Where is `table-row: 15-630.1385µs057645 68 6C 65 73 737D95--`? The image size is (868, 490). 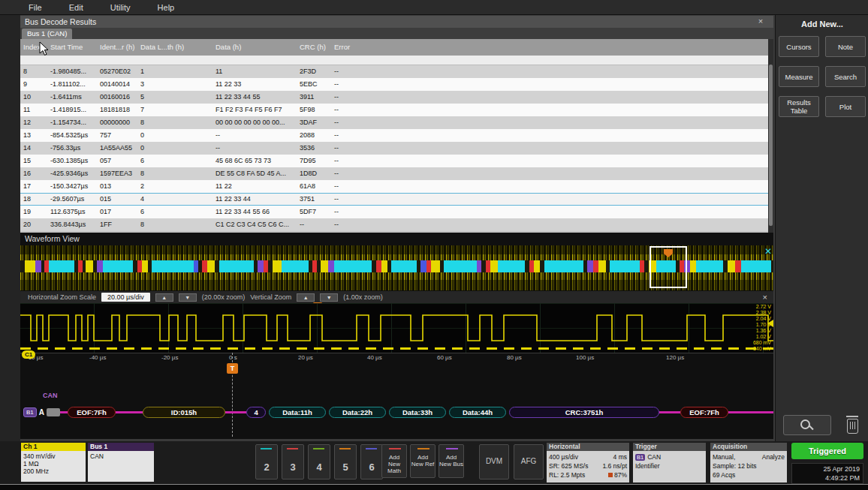
table-row: 15-630.1385µs057645 68 6C 65 73 737D95-- is located at coordinates (396, 161).